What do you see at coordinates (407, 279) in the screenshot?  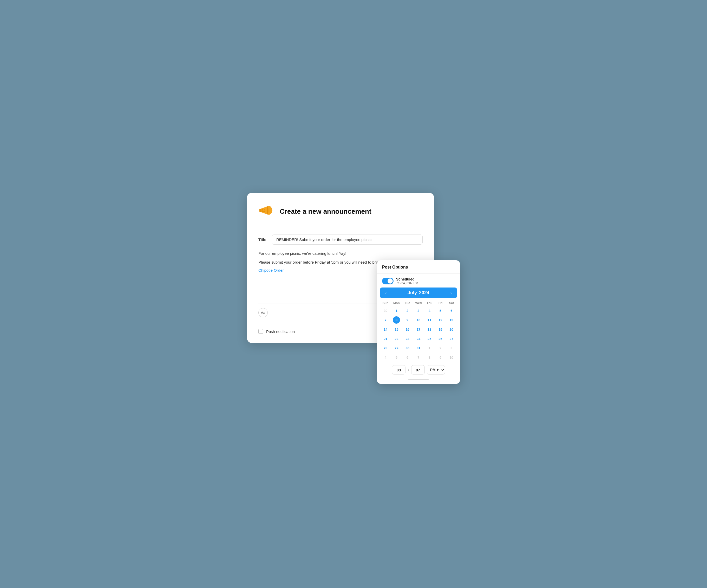 I see `scheduled-label: Scheduled` at bounding box center [407, 279].